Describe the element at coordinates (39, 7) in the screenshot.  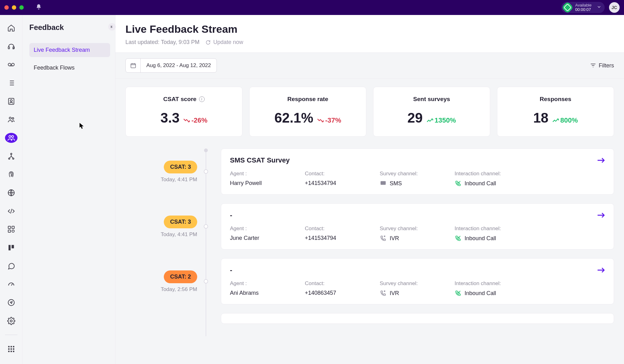
I see `bell-icon` at that location.